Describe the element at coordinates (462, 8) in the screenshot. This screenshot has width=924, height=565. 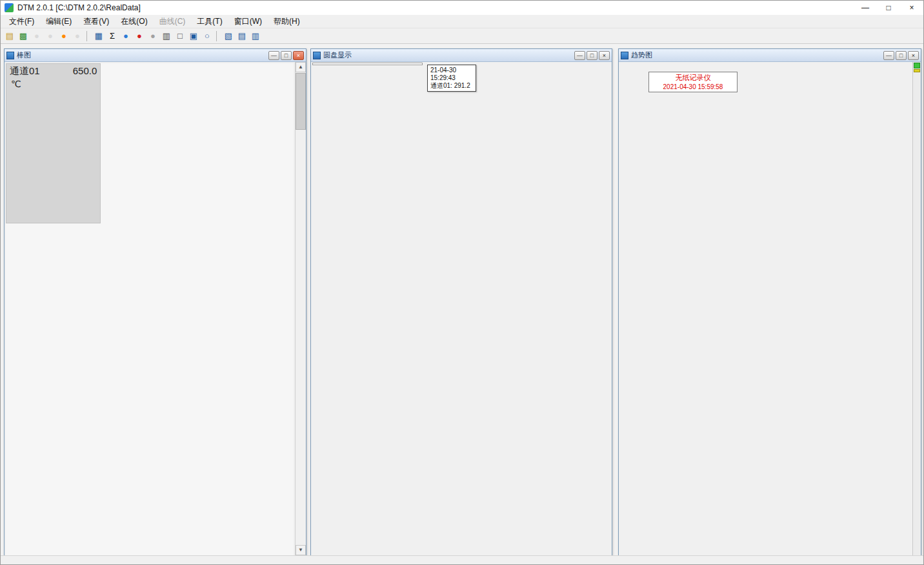
I see `titlebar: DTM 2.0.1 [C:\DTM 2.0.2\RealData] — □ ×` at that location.